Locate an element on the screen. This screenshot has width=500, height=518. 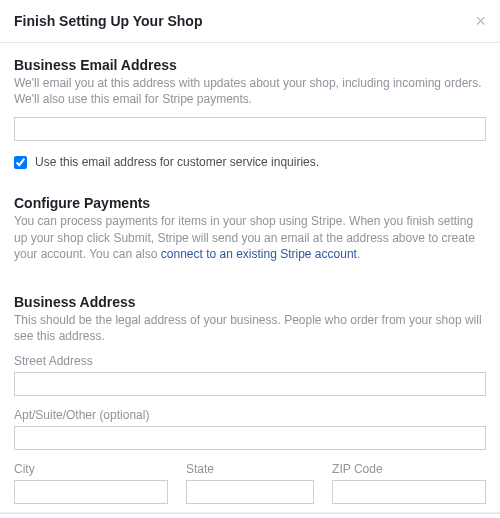
street-field-group: Street Address is located at coordinates (250, 375).